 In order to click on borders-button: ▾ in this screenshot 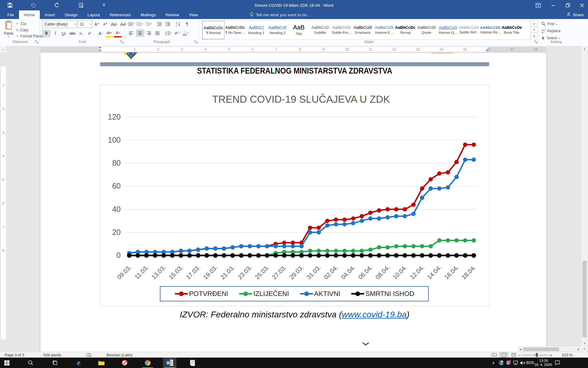, I will do `click(186, 33)`.